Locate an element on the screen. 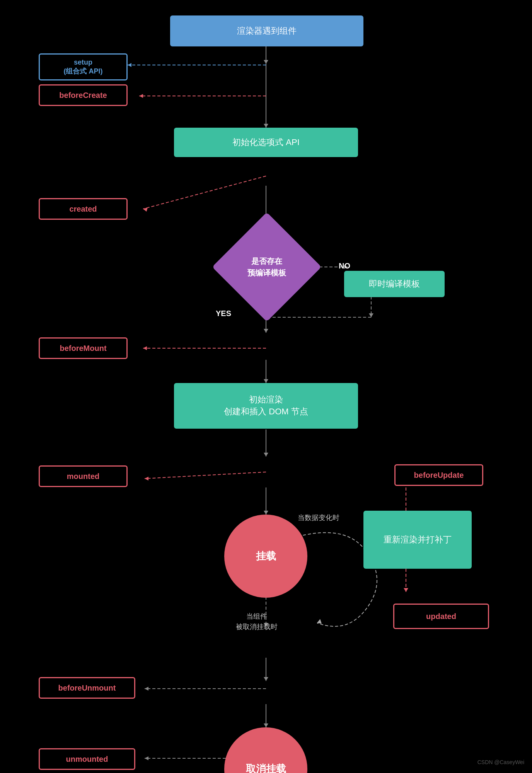 The width and height of the screenshot is (532, 773). mounted-box: mounted is located at coordinates (83, 476).